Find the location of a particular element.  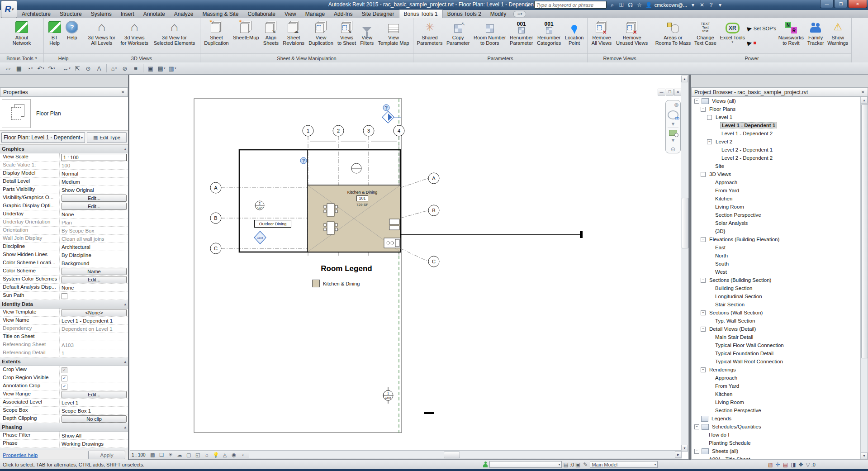

browser-scrollbar: ▲ ▼ is located at coordinates (864, 278).